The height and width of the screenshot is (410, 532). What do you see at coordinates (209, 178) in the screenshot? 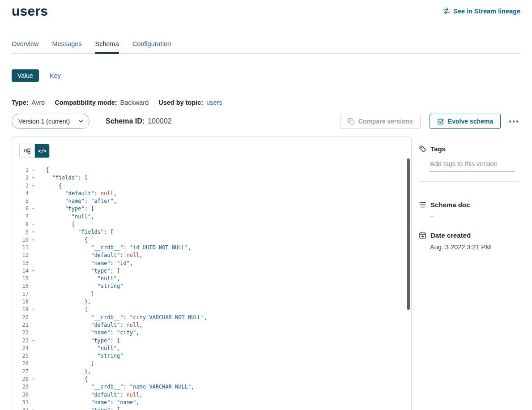
I see `code-line: 2▾ "fields": [` at bounding box center [209, 178].